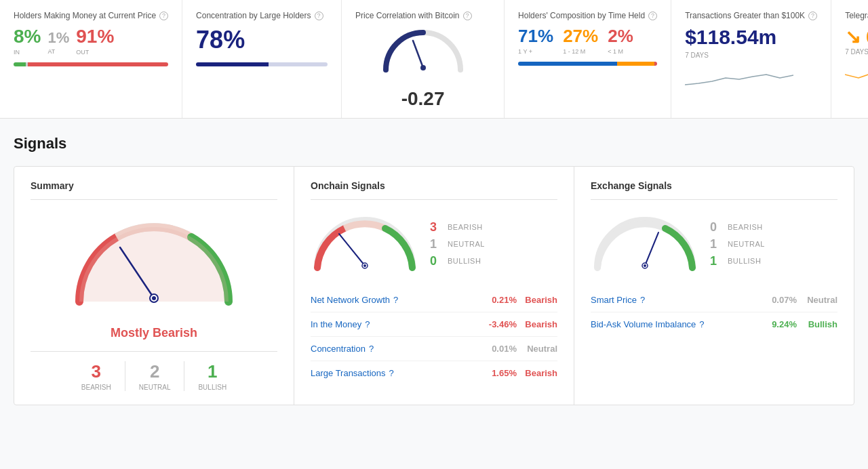 The height and width of the screenshot is (469, 868). What do you see at coordinates (714, 199) in the screenshot?
I see `exchange-divider` at bounding box center [714, 199].